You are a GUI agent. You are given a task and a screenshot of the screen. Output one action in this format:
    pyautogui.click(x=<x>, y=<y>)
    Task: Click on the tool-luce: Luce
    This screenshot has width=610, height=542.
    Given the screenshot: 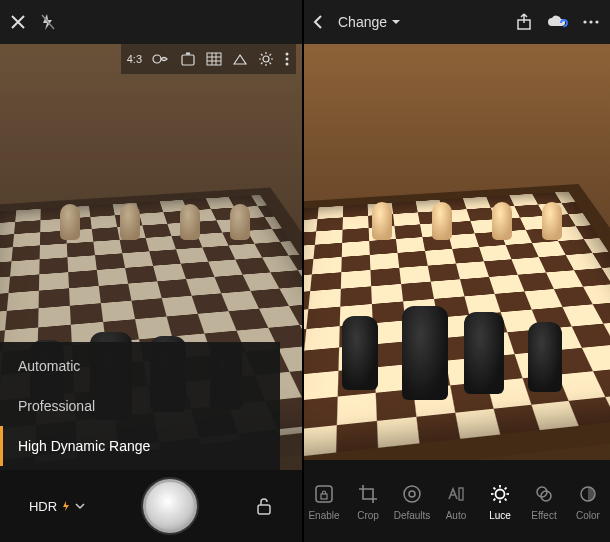 What is the action you would take?
    pyautogui.click(x=500, y=502)
    